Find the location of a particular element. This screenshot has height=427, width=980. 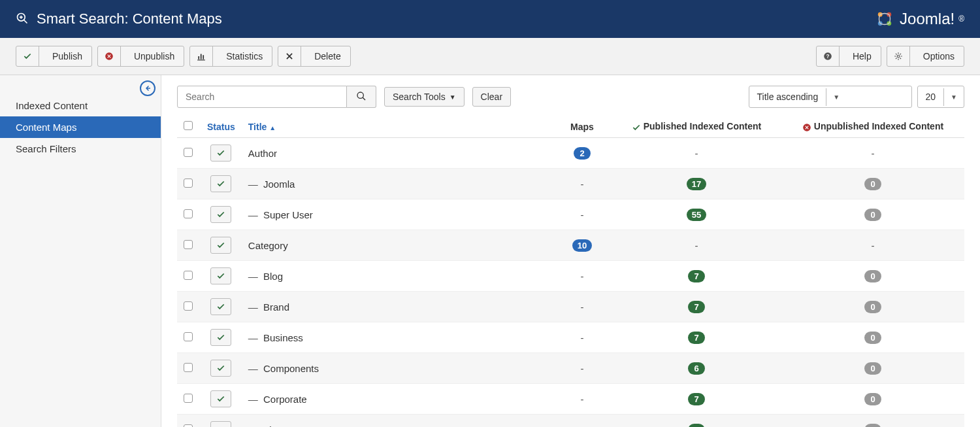

stats-icon is located at coordinates (201, 56).